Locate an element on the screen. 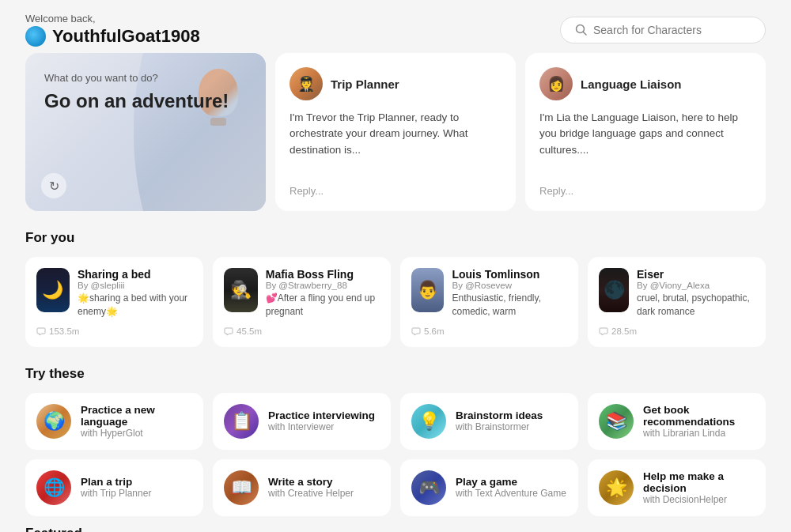 The width and height of the screenshot is (791, 532). char-img-mafia: 🕵️ is located at coordinates (240, 290).